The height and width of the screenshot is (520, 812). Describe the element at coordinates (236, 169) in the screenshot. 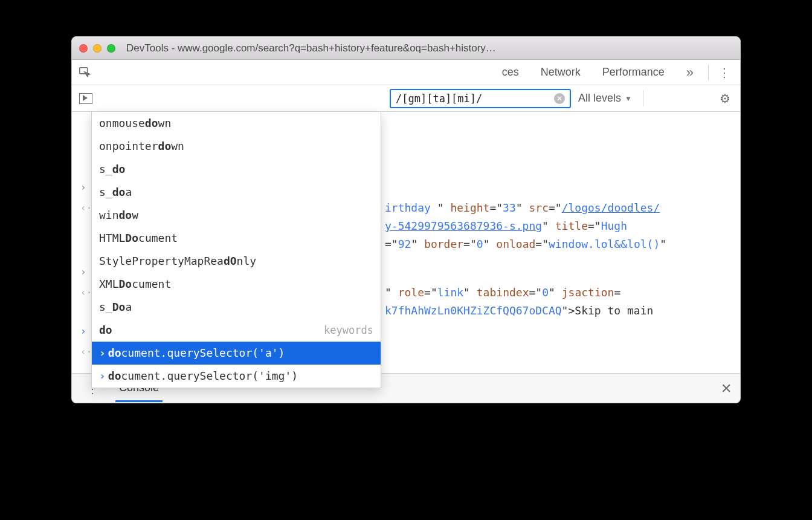

I see `ac-item: s_do` at that location.